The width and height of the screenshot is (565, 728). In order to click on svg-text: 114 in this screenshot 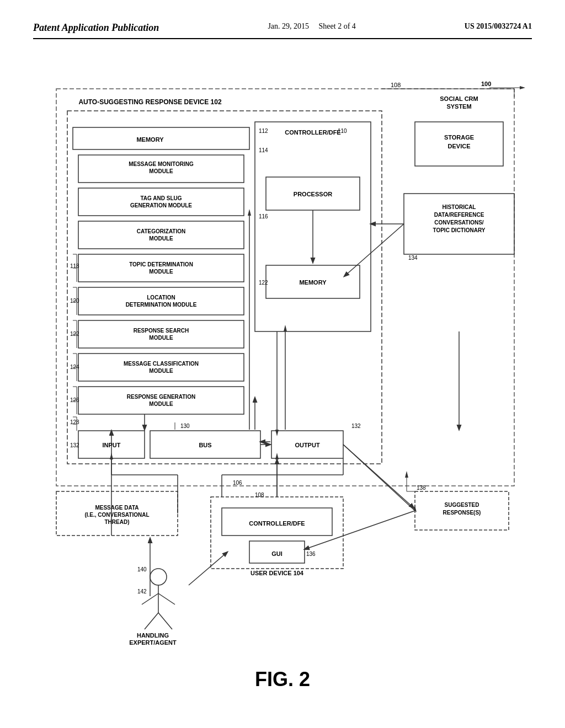, I will do `click(264, 150)`.